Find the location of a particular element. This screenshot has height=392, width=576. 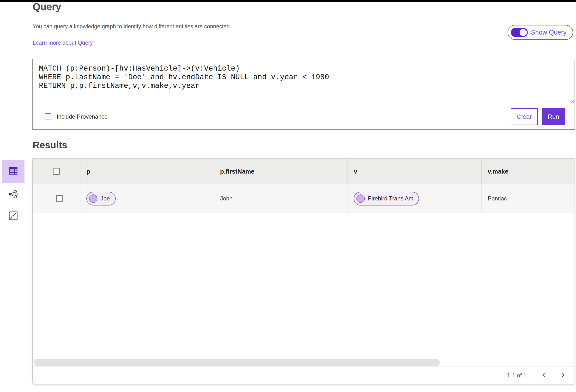

window-top-border is located at coordinates (288, 1).